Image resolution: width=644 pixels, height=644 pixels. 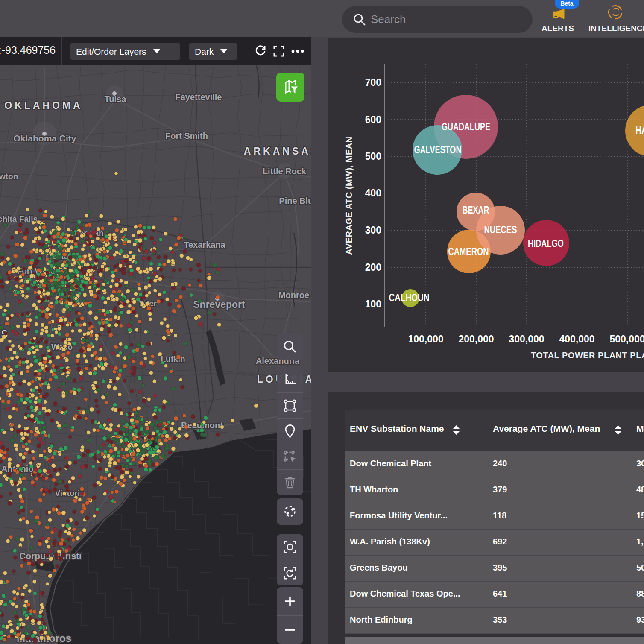 I want to click on svg-text: 300, so click(x=373, y=230).